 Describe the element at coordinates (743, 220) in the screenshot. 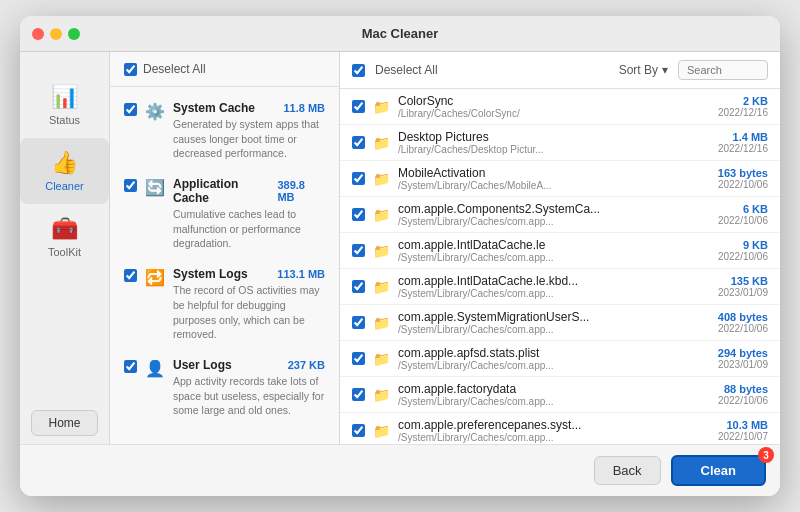

I see `file-date-3: 2022/10/06` at that location.